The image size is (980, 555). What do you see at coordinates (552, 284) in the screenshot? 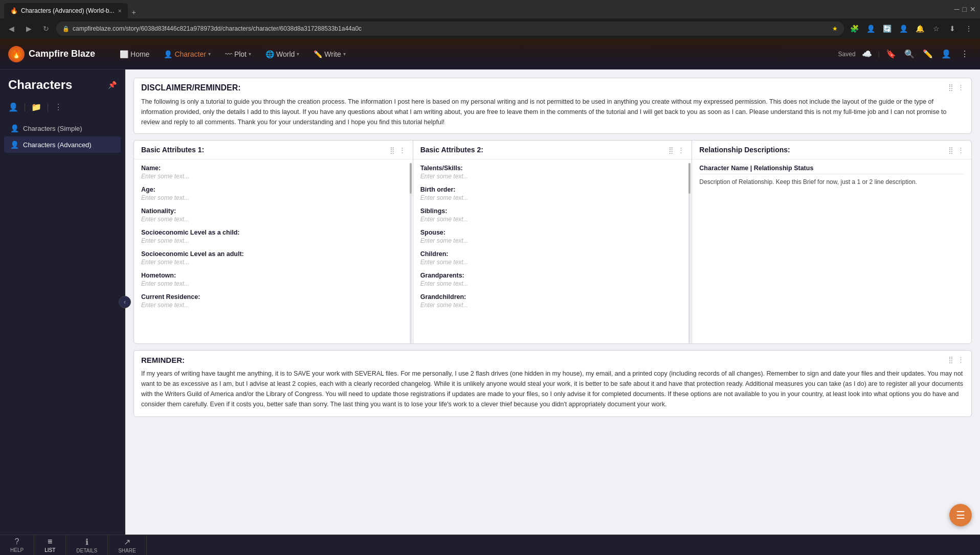
I see `field-grandparents-value: Enter some text...` at bounding box center [552, 284].